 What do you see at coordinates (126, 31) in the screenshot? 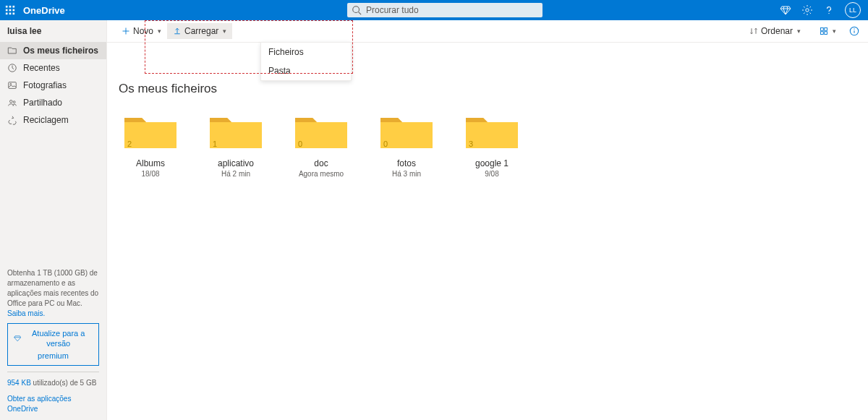
I see `plus-icon` at bounding box center [126, 31].